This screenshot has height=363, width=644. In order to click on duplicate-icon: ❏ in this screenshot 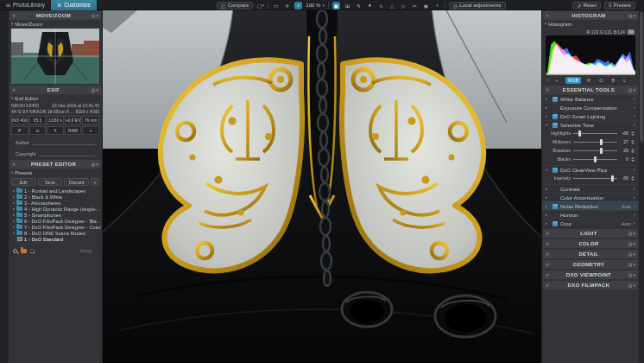, I will do `click(33, 251)`.